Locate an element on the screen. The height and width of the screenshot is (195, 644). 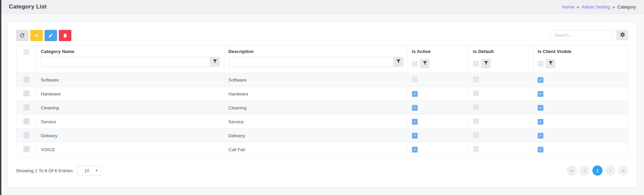
description-cell: Service is located at coordinates (316, 122).